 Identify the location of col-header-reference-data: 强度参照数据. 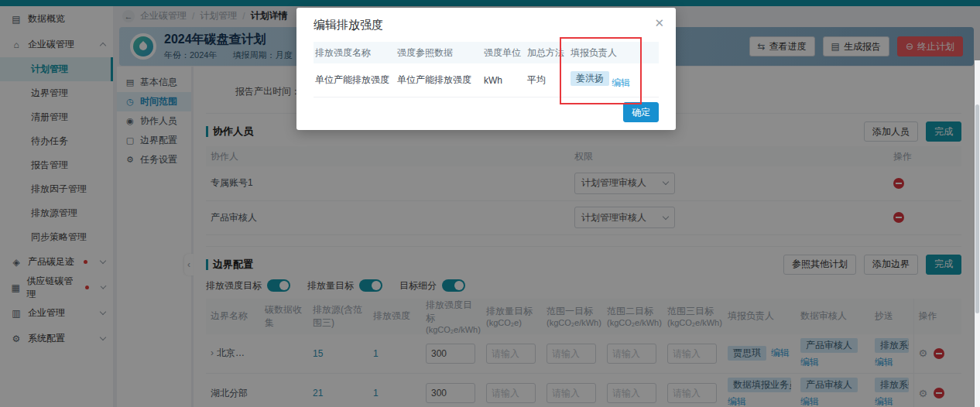
(440, 53).